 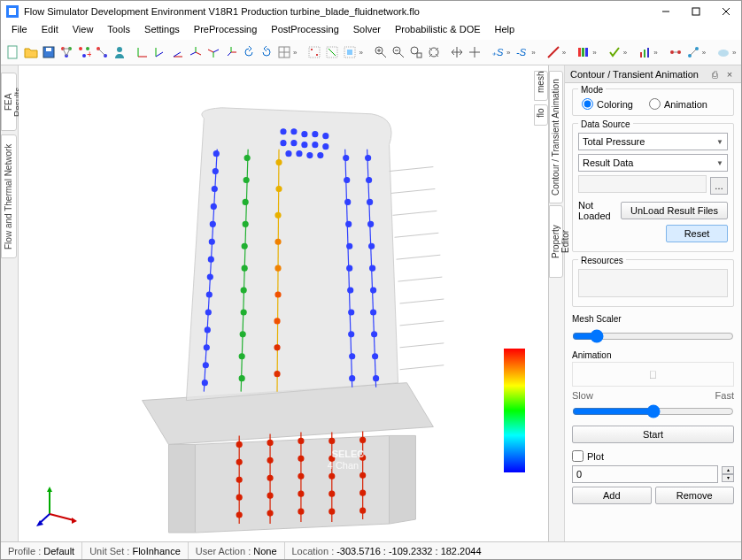 What do you see at coordinates (381, 52) in the screenshot?
I see `zoom-in-icon` at bounding box center [381, 52].